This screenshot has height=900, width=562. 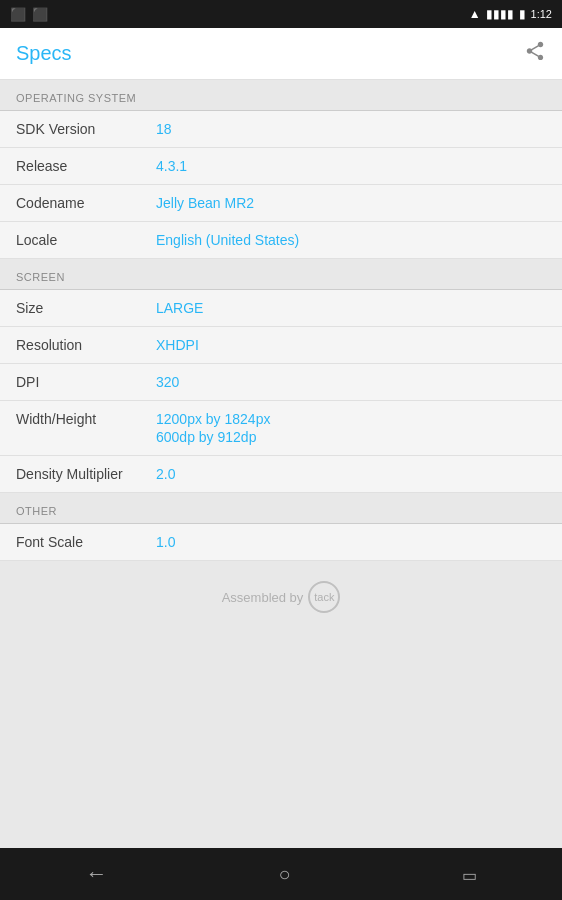 I want to click on back-button, so click(x=96, y=874).